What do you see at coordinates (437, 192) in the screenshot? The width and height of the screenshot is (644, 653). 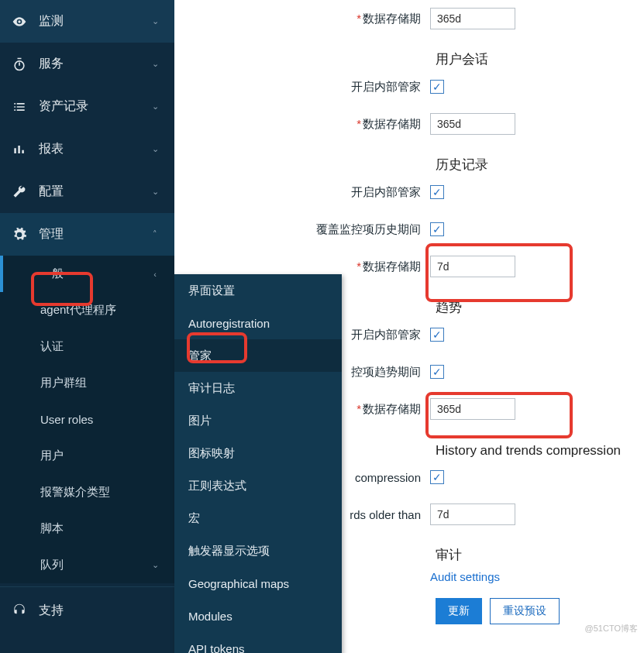 I see `checkbox-enable-hk2: ✓` at bounding box center [437, 192].